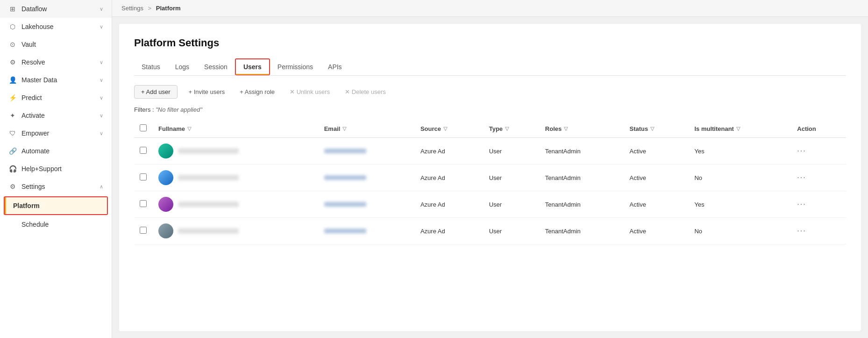 This screenshot has height=338, width=868. I want to click on dataflow-icon: ⊞, so click(13, 9).